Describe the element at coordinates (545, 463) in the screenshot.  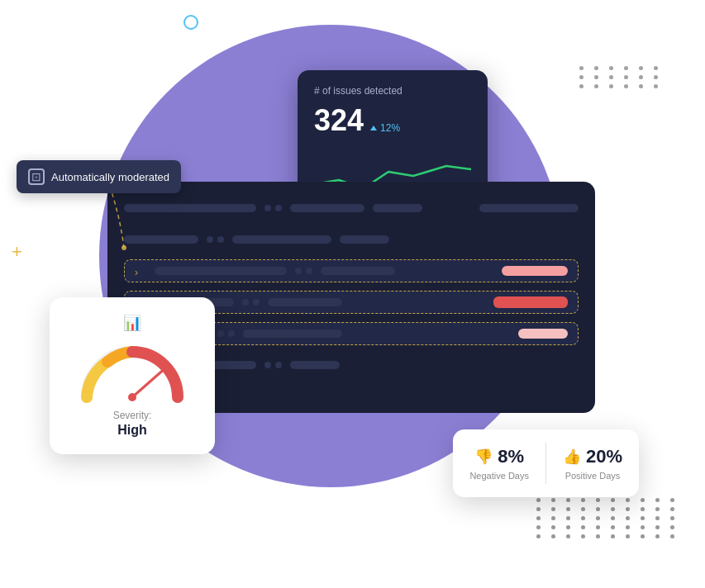
I see `stats-card: 👎 8% Negative Days 👍 20% Positive Days` at that location.